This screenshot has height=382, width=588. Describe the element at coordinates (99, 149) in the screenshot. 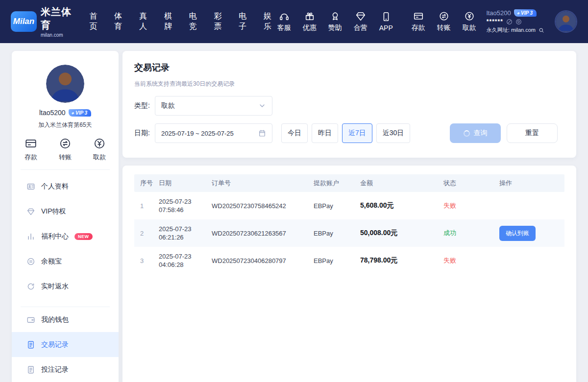

I see `sidebar-withdraw-button: 取款` at that location.